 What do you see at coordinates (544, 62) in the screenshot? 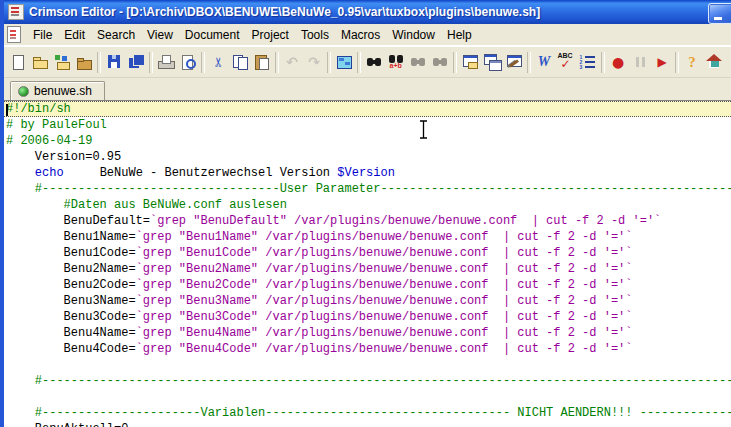
I see `word-wrap-button: W` at bounding box center [544, 62].